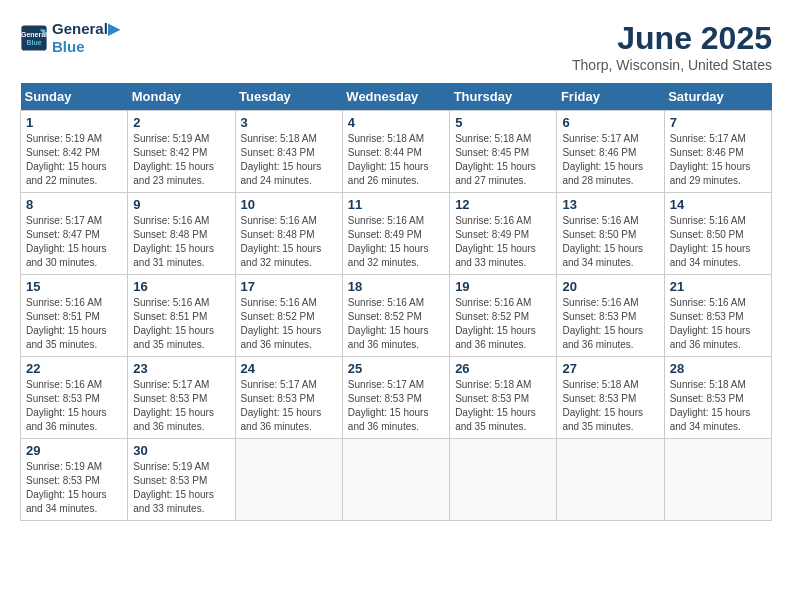 The image size is (792, 612). What do you see at coordinates (504, 234) in the screenshot?
I see `table-row: 12 Sunrise: 5:16 AMSunset: 8:49 PMDaylig…` at bounding box center [504, 234].